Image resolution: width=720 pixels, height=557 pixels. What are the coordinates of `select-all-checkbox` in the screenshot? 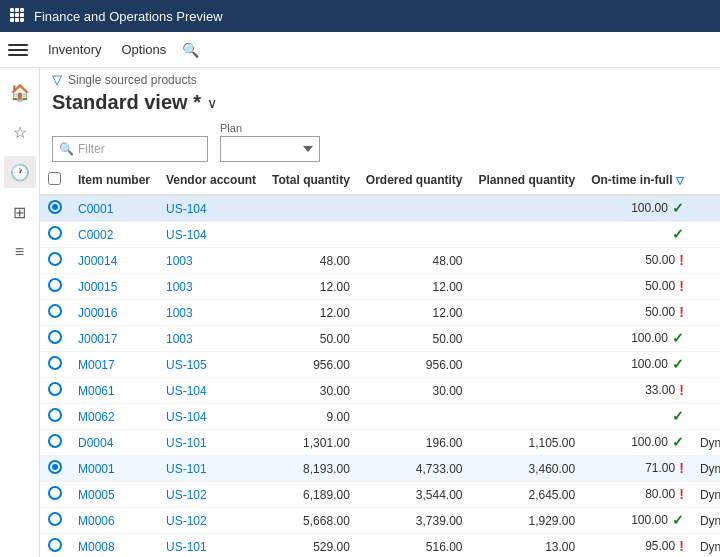 It's located at (54, 178).